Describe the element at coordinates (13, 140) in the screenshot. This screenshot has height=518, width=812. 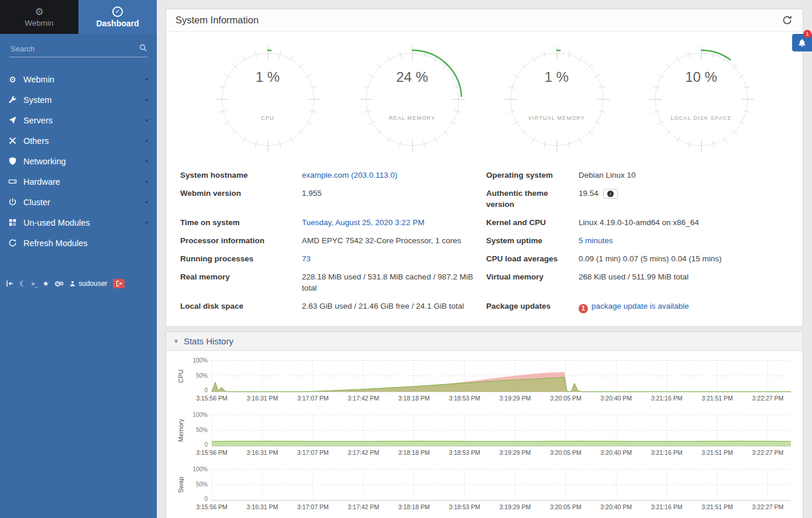
I see `tools-icon` at that location.